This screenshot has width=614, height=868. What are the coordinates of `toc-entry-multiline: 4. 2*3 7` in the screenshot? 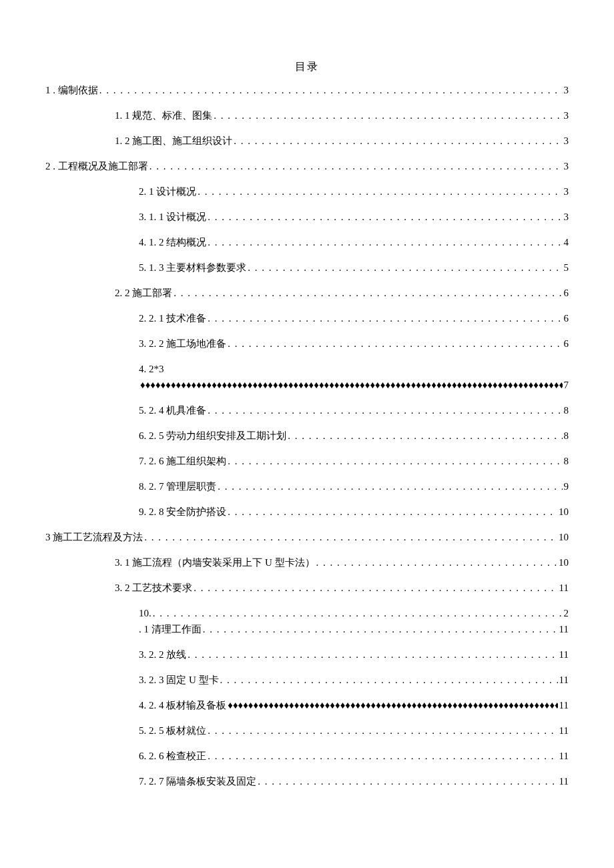 It's located at (307, 377).